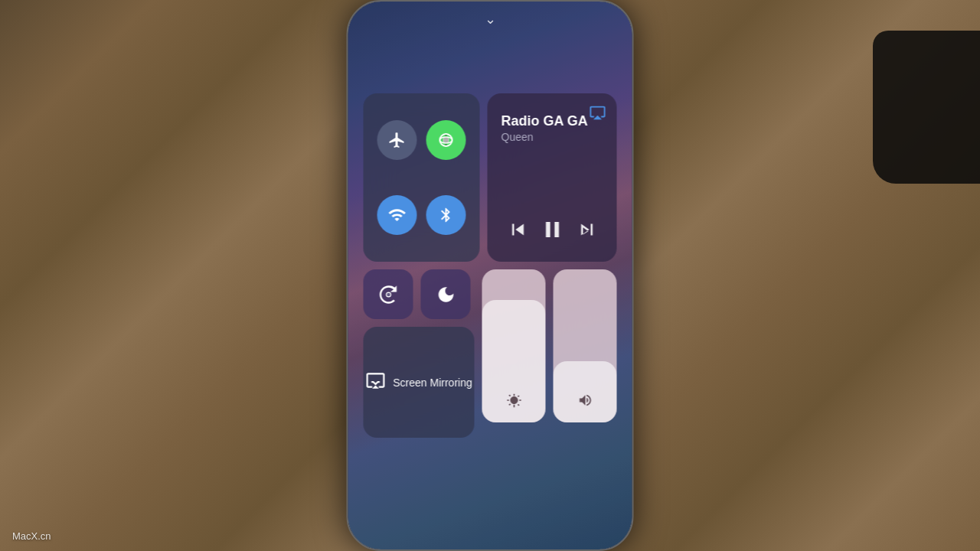 Image resolution: width=980 pixels, height=551 pixels. What do you see at coordinates (32, 536) in the screenshot?
I see `watermark: MacX.cn` at bounding box center [32, 536].